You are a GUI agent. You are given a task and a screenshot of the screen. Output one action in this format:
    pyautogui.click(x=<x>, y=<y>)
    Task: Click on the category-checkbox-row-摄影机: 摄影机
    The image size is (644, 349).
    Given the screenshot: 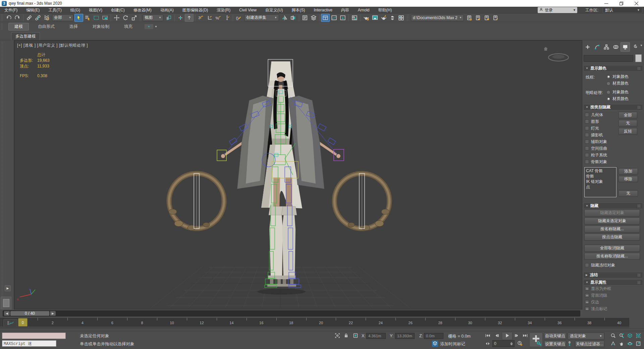 What is the action you would take?
    pyautogui.click(x=596, y=135)
    